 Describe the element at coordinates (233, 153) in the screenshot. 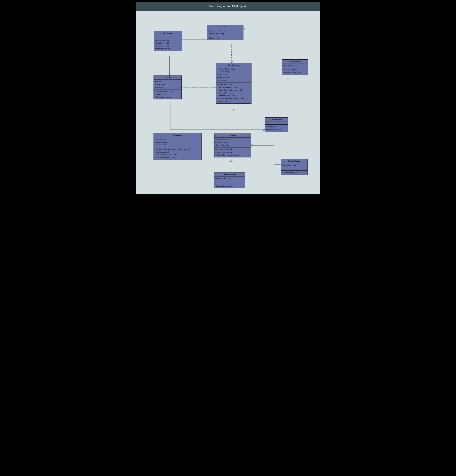

I see `class-ops: +CalculateIntrest() void+UpdateAccount()…` at that location.